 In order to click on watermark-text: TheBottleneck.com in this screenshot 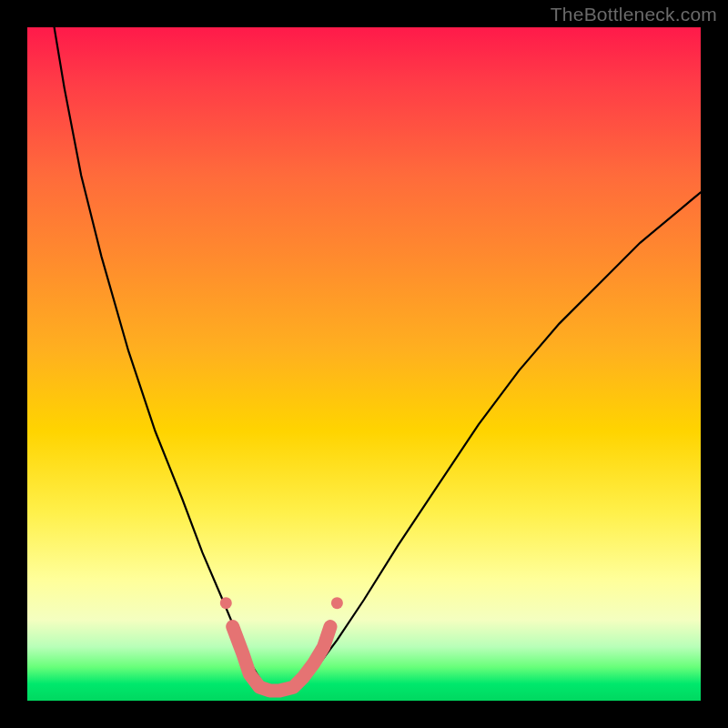, I will do `click(633, 15)`.